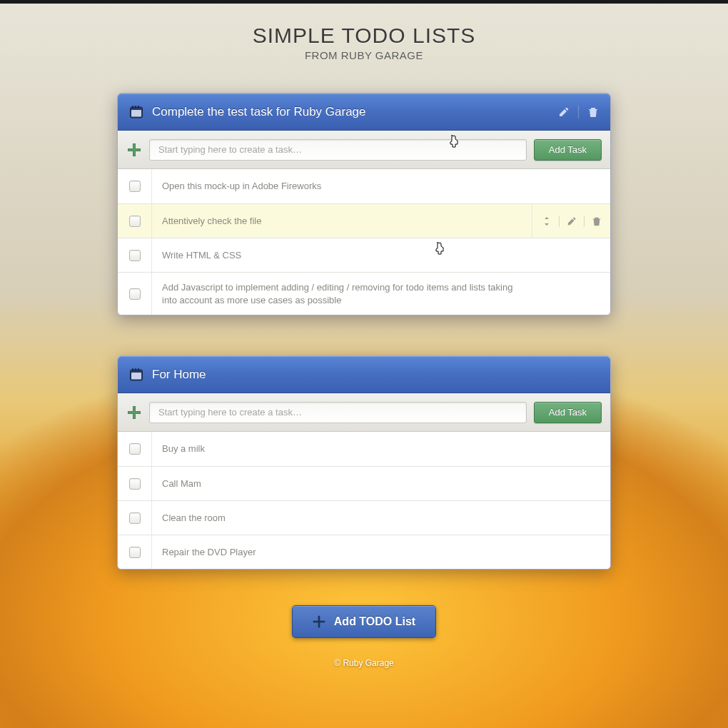  Describe the element at coordinates (364, 112) in the screenshot. I see `list-header: Complete the test task for Ruby Garage` at that location.